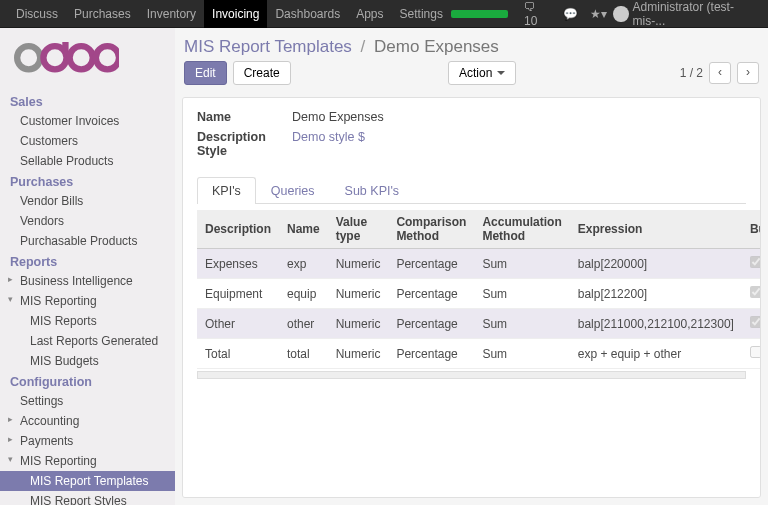 The width and height of the screenshot is (768, 505). Describe the element at coordinates (88, 381) in the screenshot. I see `sidebar-head-configuration: Configuration` at that location.